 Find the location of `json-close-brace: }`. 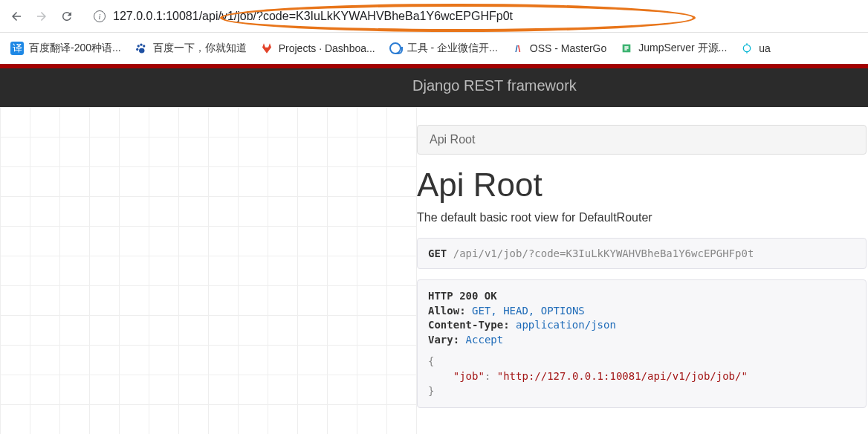

json-close-brace: } is located at coordinates (431, 391).